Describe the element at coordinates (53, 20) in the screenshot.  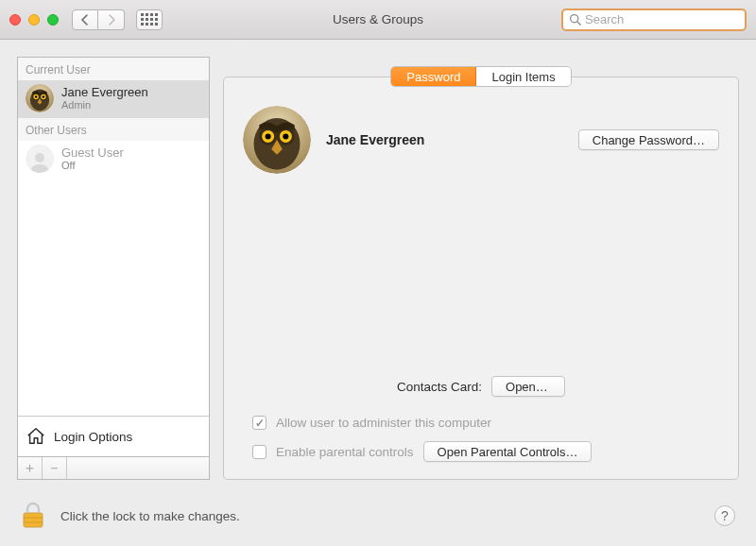
I see `zoom-window-button` at that location.